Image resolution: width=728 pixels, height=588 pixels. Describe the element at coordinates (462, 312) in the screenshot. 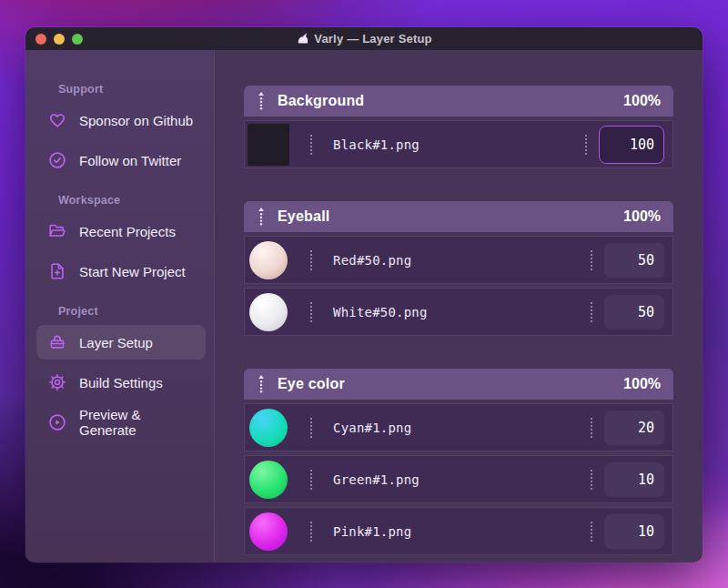

I see `layer-filename: White#50.png` at that location.